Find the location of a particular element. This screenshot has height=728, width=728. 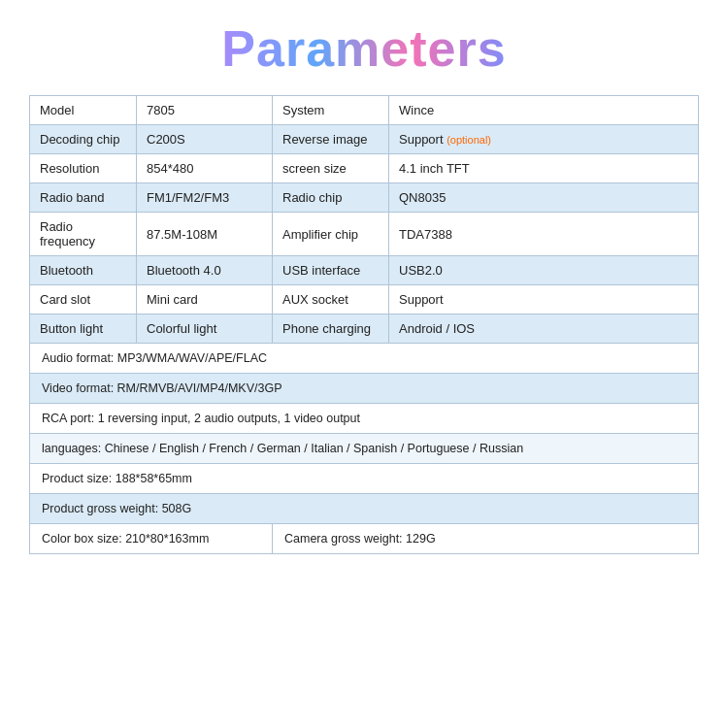

info-text: Product size: 188*58*65mm is located at coordinates (365, 480).